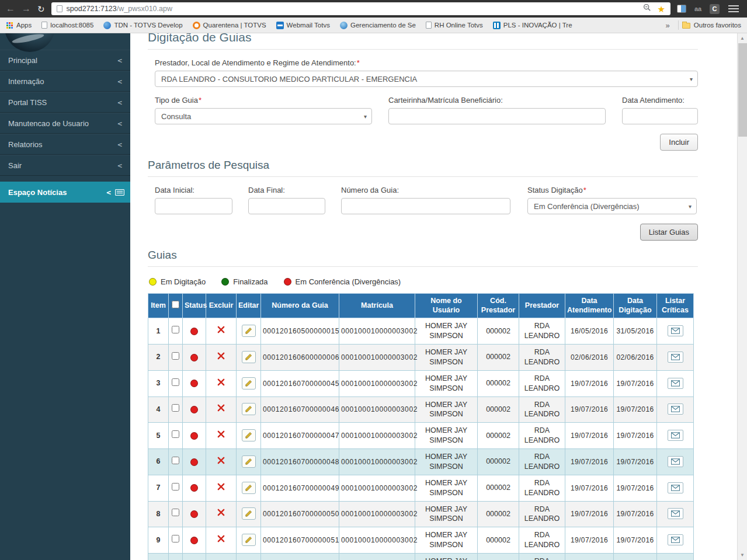  Describe the element at coordinates (647, 9) in the screenshot. I see `zoom-icon` at that location.